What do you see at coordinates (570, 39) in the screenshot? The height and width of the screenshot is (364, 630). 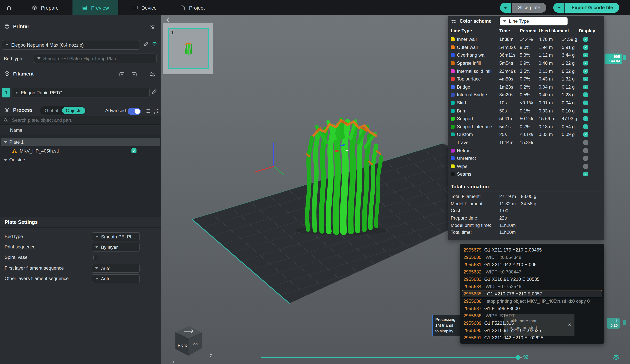 I see `line-used-g: 14.59 g` at bounding box center [570, 39].